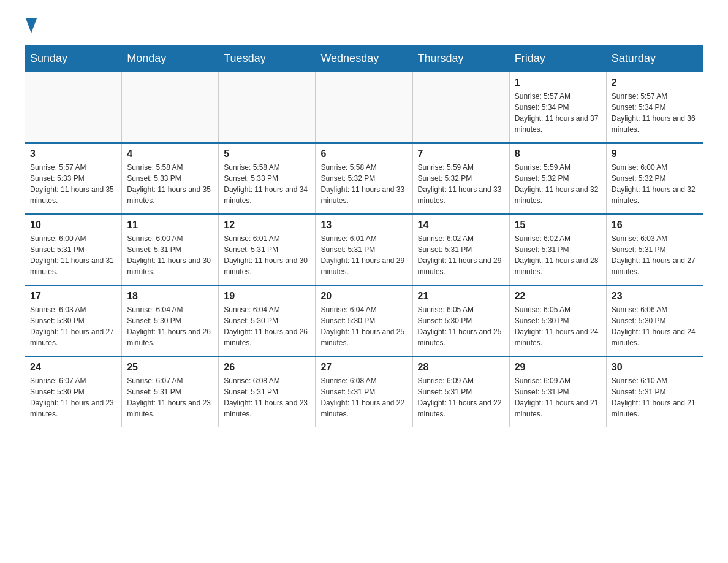  What do you see at coordinates (558, 59) in the screenshot?
I see `weekday-header-friday: Friday` at bounding box center [558, 59].